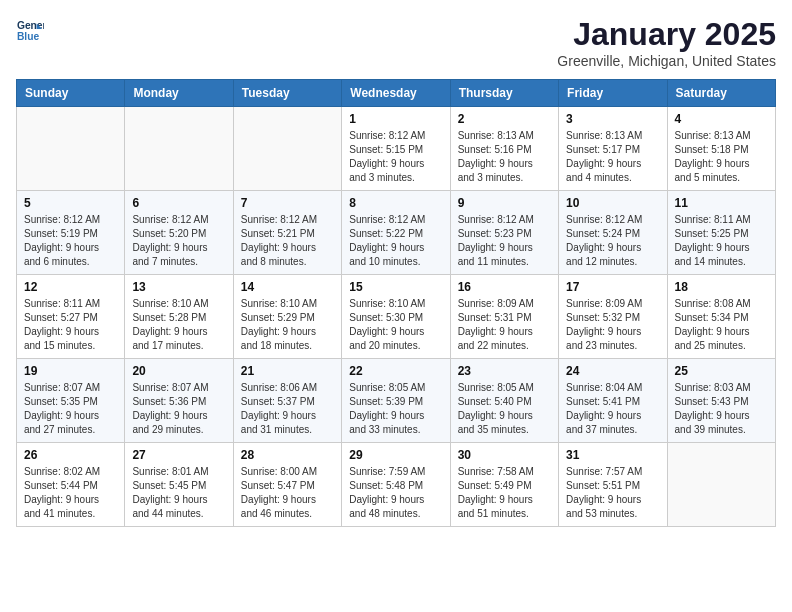 The height and width of the screenshot is (612, 792). I want to click on day-number: 23, so click(504, 371).